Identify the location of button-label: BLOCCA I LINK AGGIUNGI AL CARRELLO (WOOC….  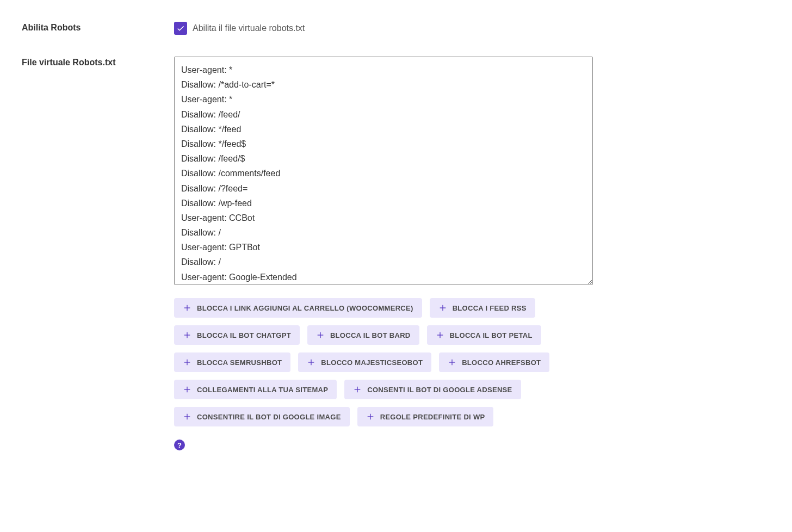
(305, 308).